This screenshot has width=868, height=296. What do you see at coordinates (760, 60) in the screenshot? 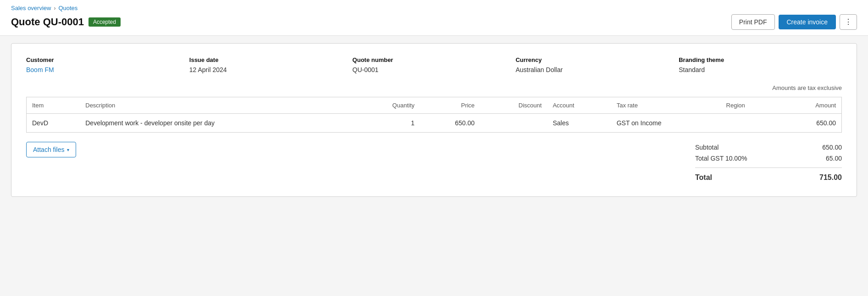
I see `branding-label: Branding theme` at bounding box center [760, 60].